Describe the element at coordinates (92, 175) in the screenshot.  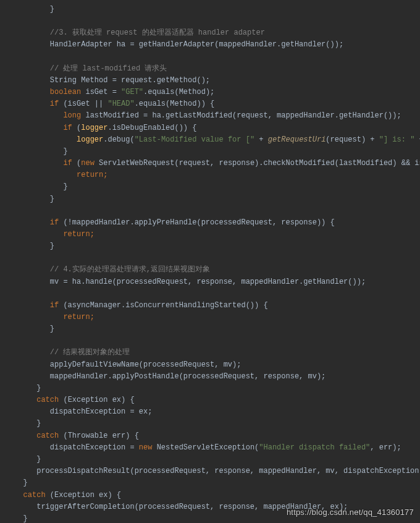
I see `code-token: return;` at that location.